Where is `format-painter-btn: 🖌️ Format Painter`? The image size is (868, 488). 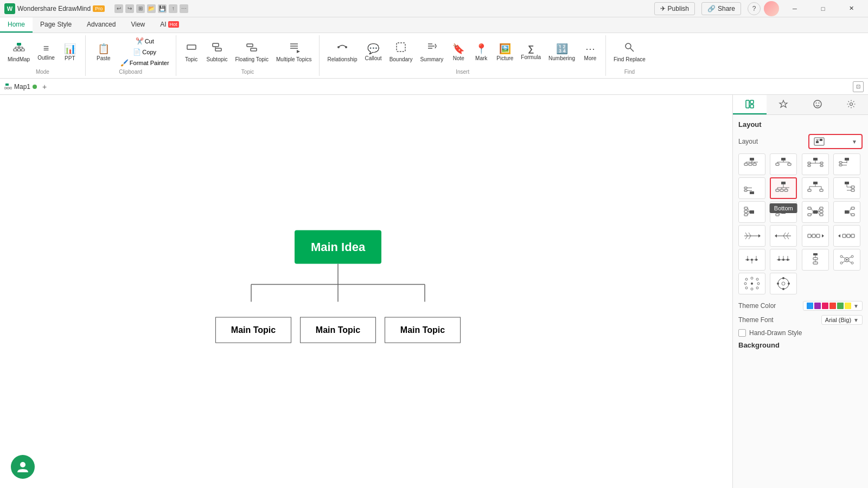
format-painter-btn: 🖌️ Format Painter is located at coordinates (145, 63).